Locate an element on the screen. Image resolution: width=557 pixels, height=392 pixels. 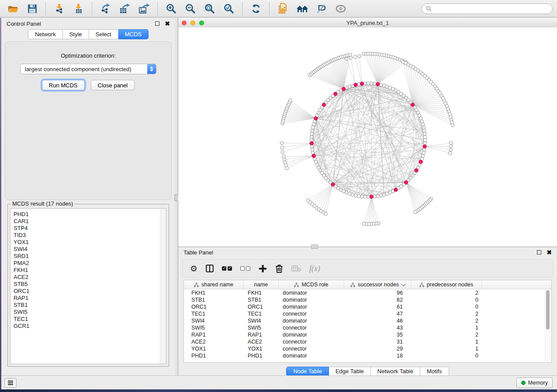
zoom-out-button is located at coordinates (190, 9).